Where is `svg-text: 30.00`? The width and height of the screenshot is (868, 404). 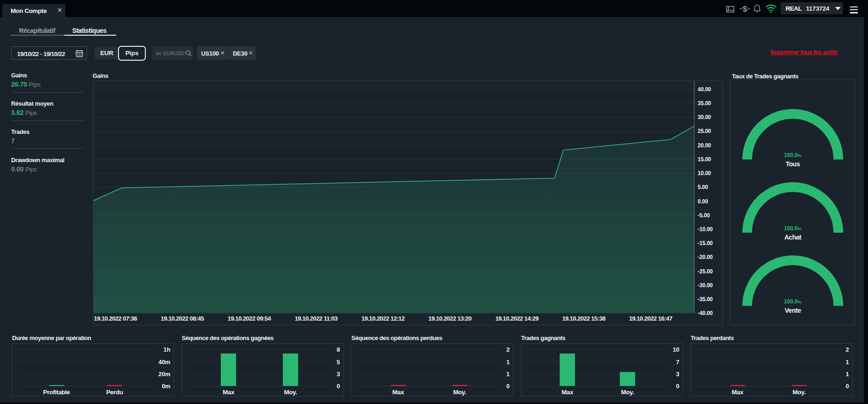 svg-text: 30.00 is located at coordinates (705, 117).